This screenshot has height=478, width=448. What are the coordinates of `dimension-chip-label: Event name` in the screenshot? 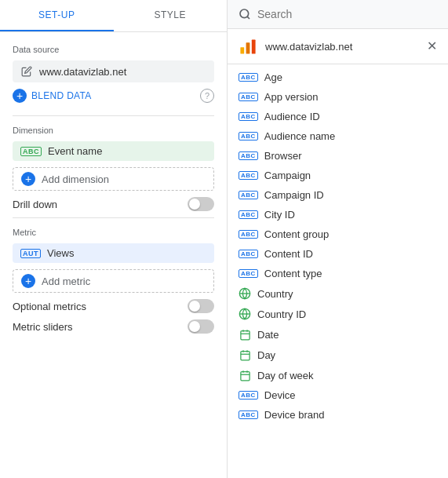 It's located at (75, 151).